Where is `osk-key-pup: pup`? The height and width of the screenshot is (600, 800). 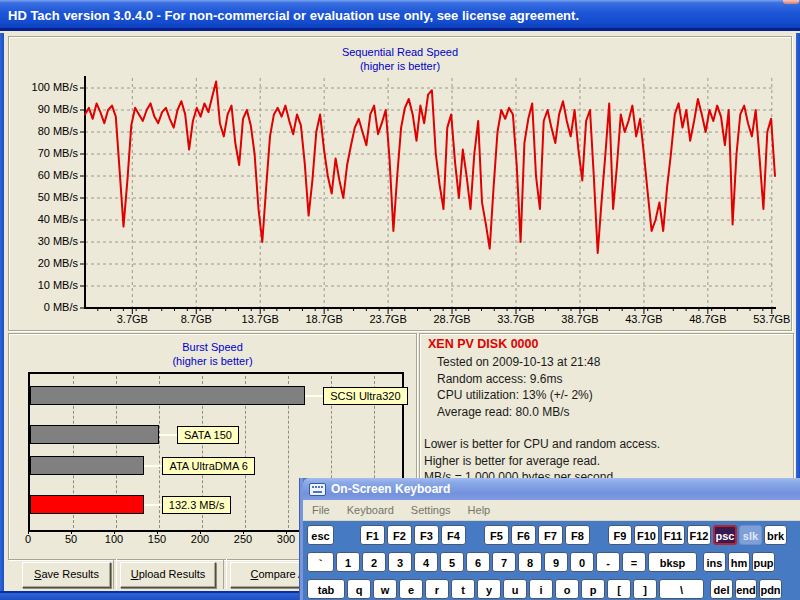 osk-key-pup: pup is located at coordinates (764, 562).